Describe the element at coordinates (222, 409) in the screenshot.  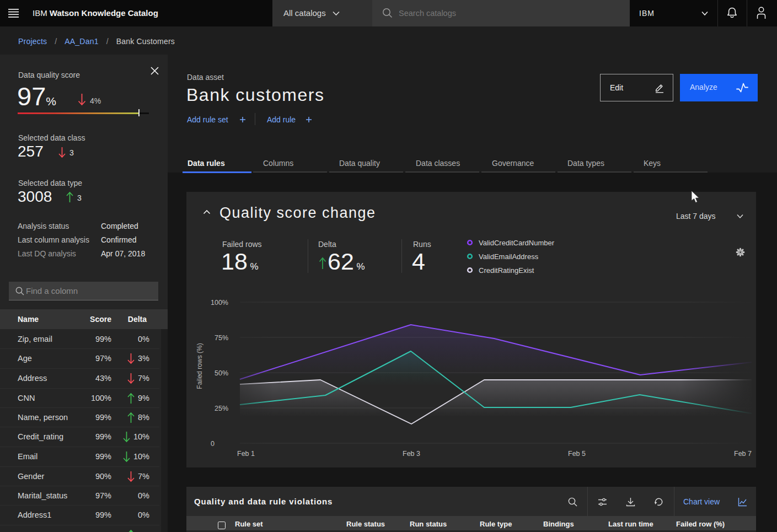
I see `svg-text: 25%` at that location.